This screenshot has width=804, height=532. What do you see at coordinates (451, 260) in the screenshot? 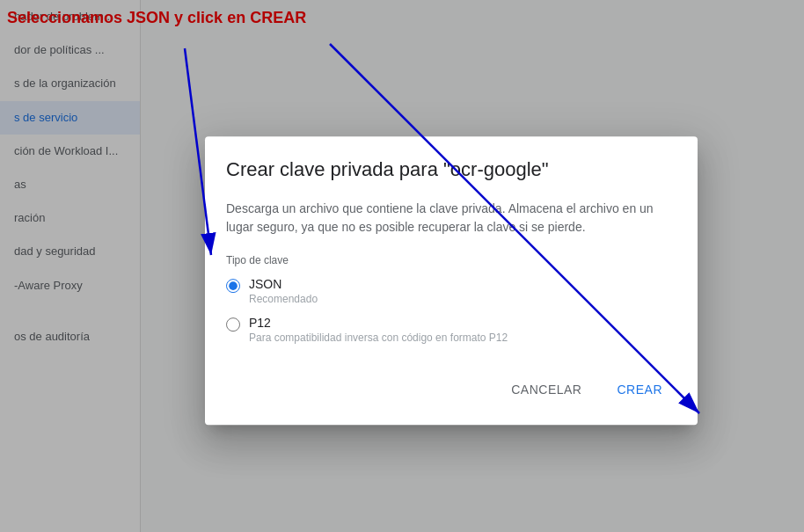
I see `key-type-label: Tipo de clave` at bounding box center [451, 260].